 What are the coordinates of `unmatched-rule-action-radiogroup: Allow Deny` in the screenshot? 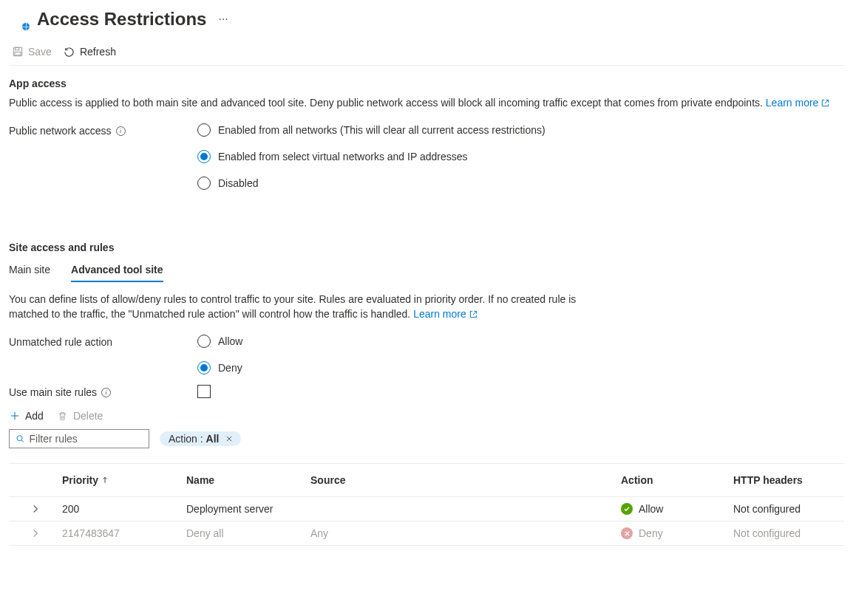 It's located at (220, 355).